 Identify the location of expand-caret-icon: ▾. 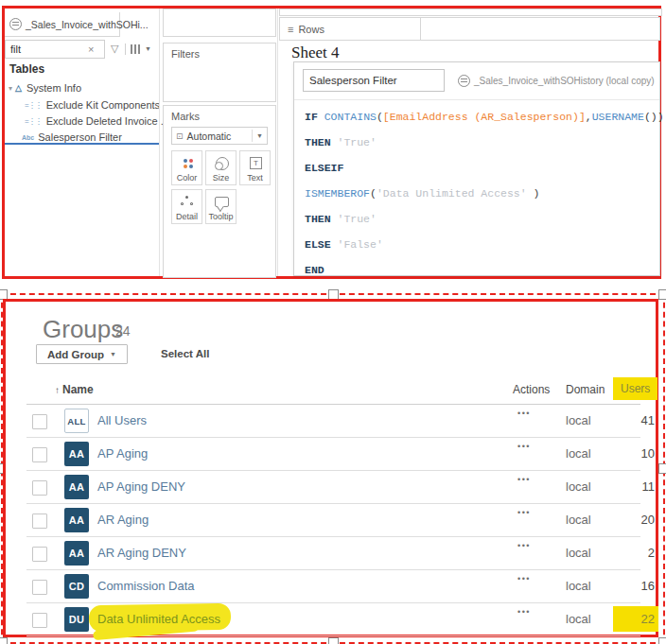
(10, 89).